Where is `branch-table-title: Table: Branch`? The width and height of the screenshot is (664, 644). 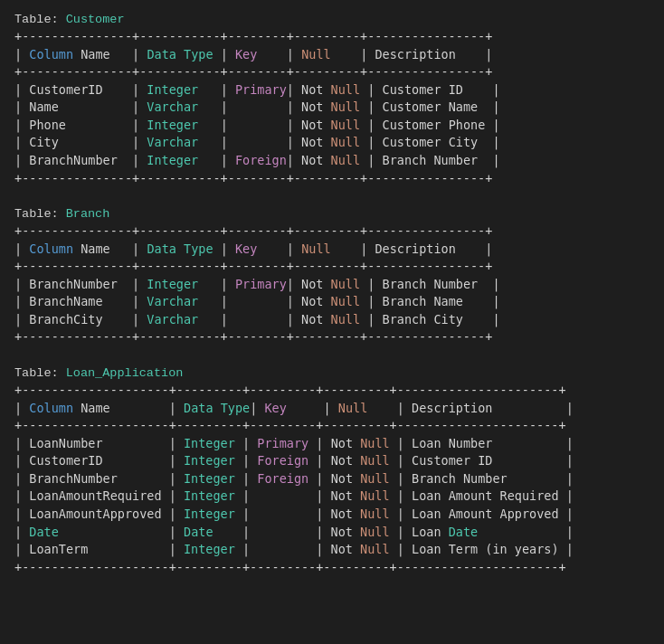
branch-table-title: Table: Branch is located at coordinates (332, 213).